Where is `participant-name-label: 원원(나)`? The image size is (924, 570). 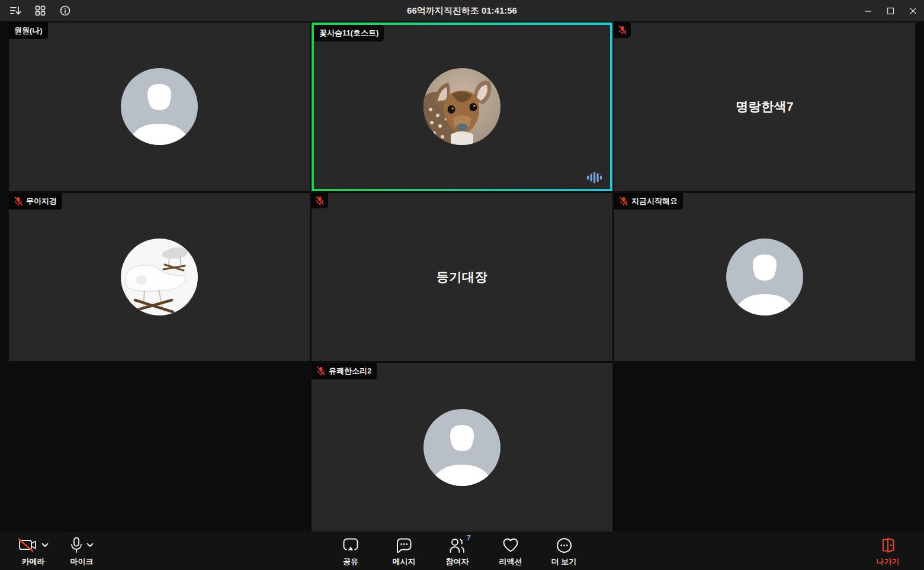 participant-name-label: 원원(나) is located at coordinates (28, 31).